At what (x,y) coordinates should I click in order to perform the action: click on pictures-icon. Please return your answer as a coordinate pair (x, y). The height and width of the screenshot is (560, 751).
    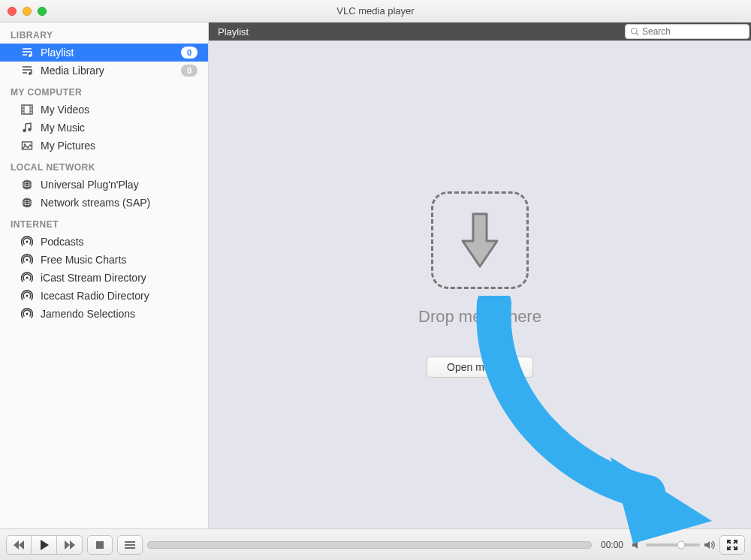
    Looking at the image, I should click on (27, 146).